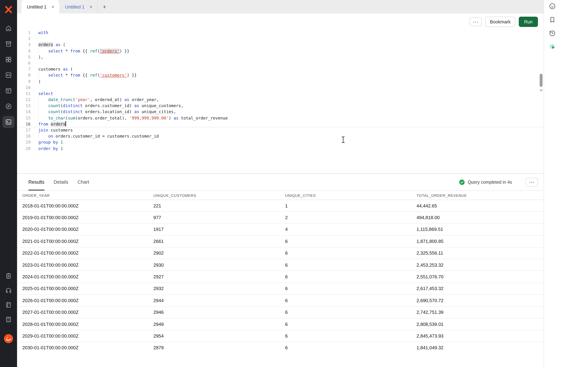 Image resolution: width=588 pixels, height=367 pixels. Describe the element at coordinates (28, 124) in the screenshot. I see `line-number: 16` at that location.